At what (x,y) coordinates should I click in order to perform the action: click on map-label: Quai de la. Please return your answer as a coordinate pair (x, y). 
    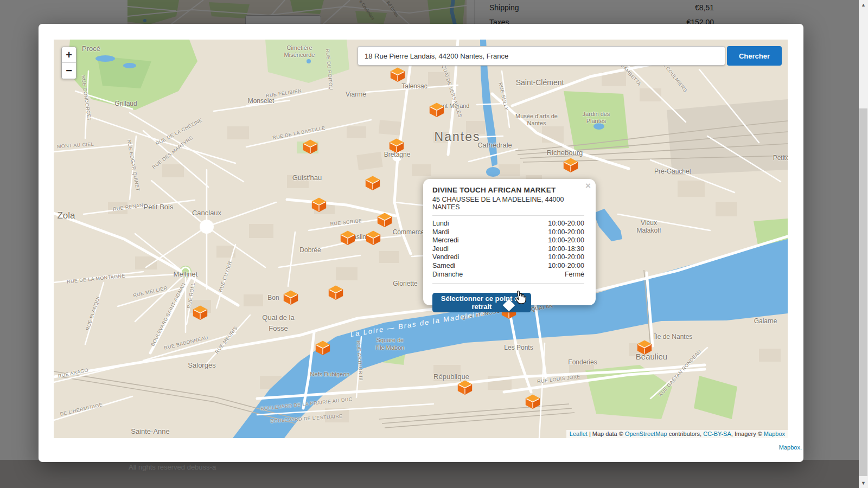
    Looking at the image, I should click on (278, 318).